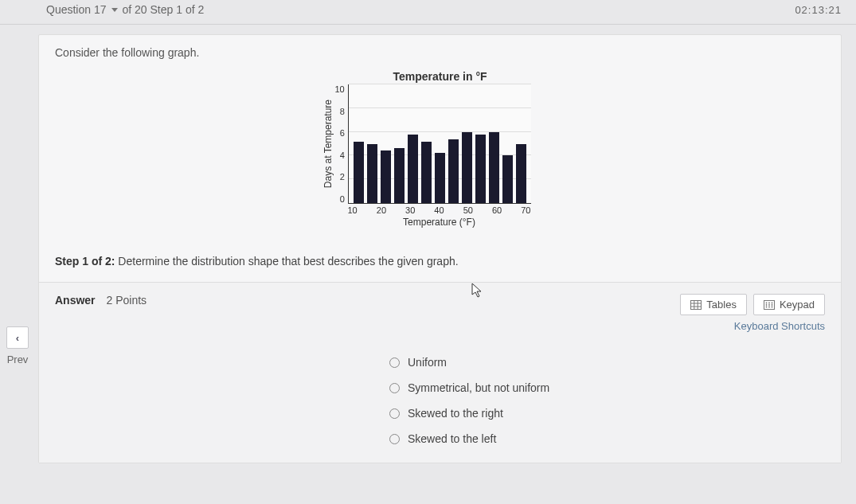 This screenshot has height=504, width=856. What do you see at coordinates (797, 304) in the screenshot?
I see `keypad-button-label: Keypad` at bounding box center [797, 304].